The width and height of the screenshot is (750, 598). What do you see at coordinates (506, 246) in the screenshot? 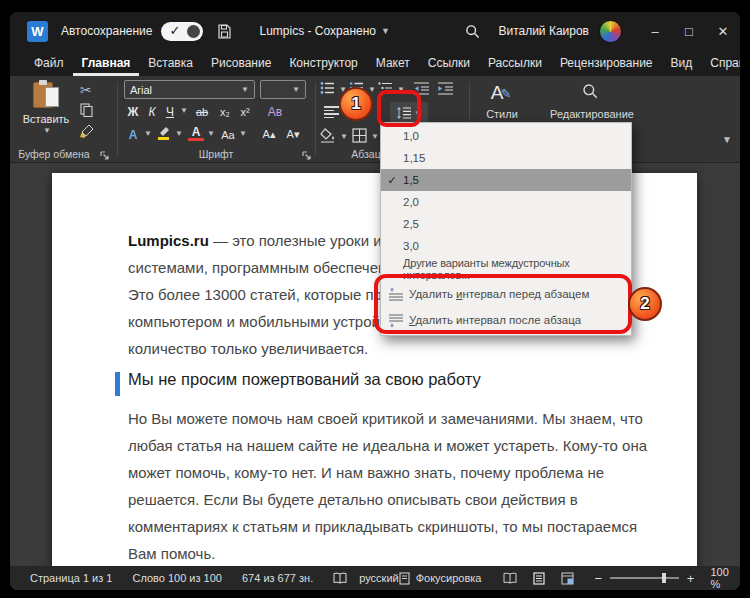
I see `menu-item-spacing-3-0: 3,0` at bounding box center [506, 246].